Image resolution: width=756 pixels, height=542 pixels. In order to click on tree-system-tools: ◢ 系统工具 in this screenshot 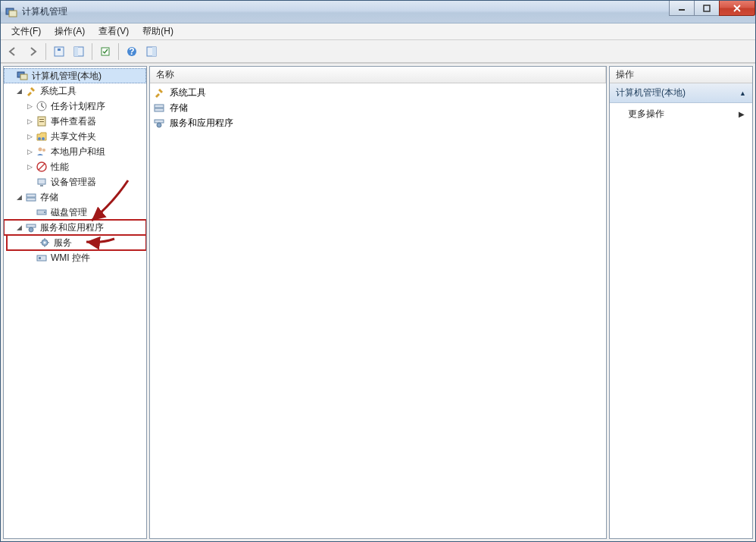, I will do `click(75, 91)`.